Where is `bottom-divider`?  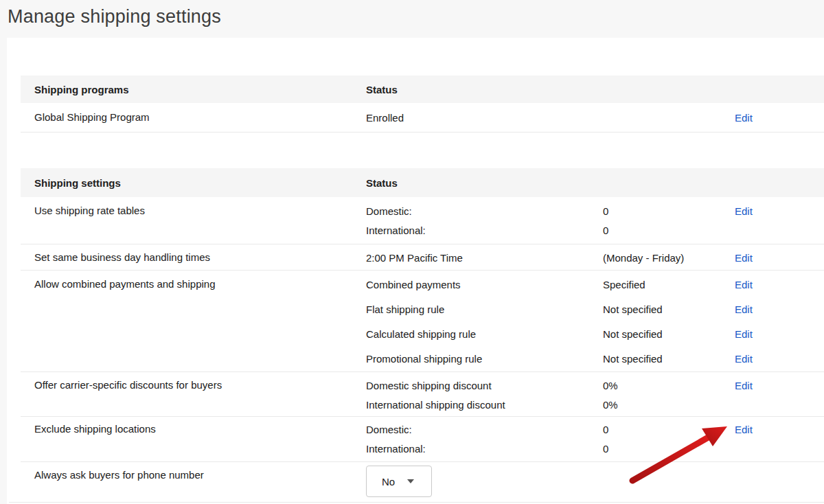 bottom-divider is located at coordinates (416, 503).